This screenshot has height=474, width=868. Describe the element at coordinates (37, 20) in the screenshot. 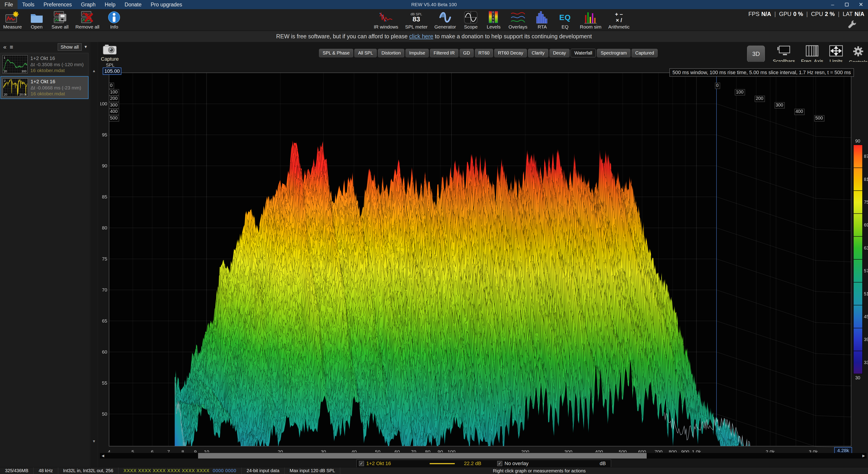

I see `toolbar-button-open: Open` at that location.